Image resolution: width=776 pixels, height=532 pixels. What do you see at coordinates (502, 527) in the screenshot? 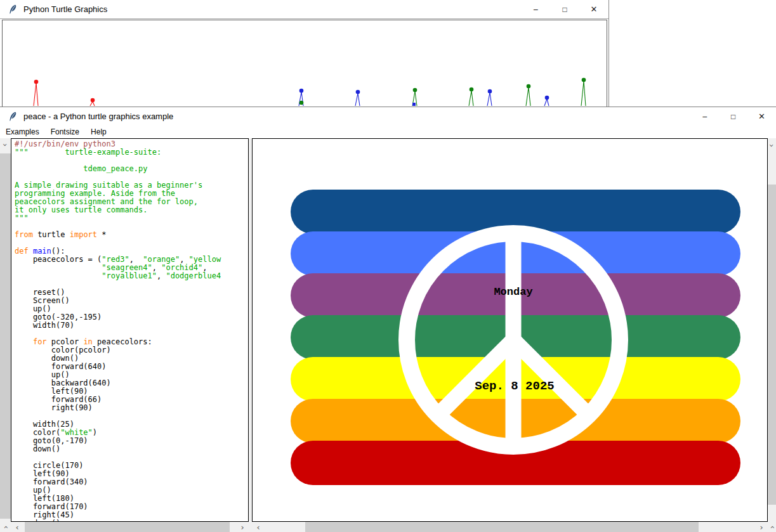
I see `canvas-hscroll-thumb` at bounding box center [502, 527].